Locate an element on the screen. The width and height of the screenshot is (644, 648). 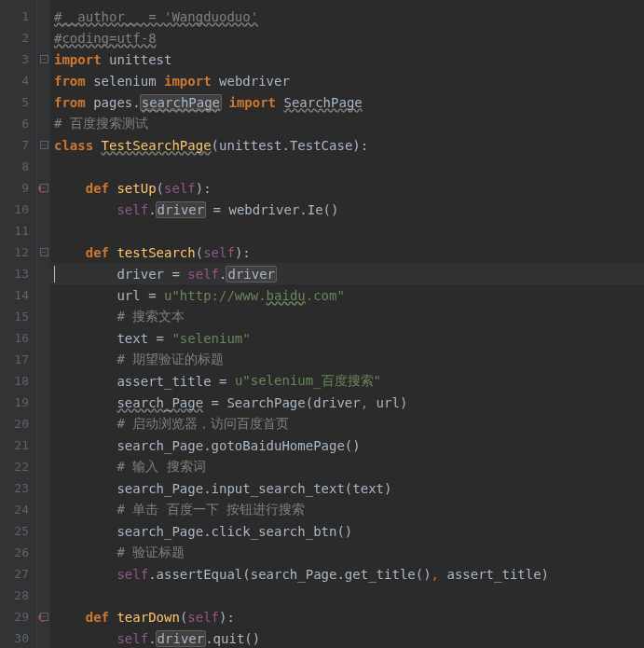
line-number: 8 is located at coordinates (19, 166).